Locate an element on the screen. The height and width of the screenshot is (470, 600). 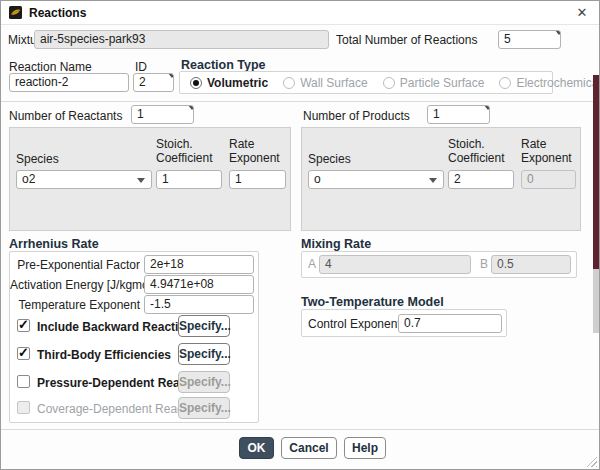
radio-particle-surface: Particle Surface is located at coordinates (434, 83).